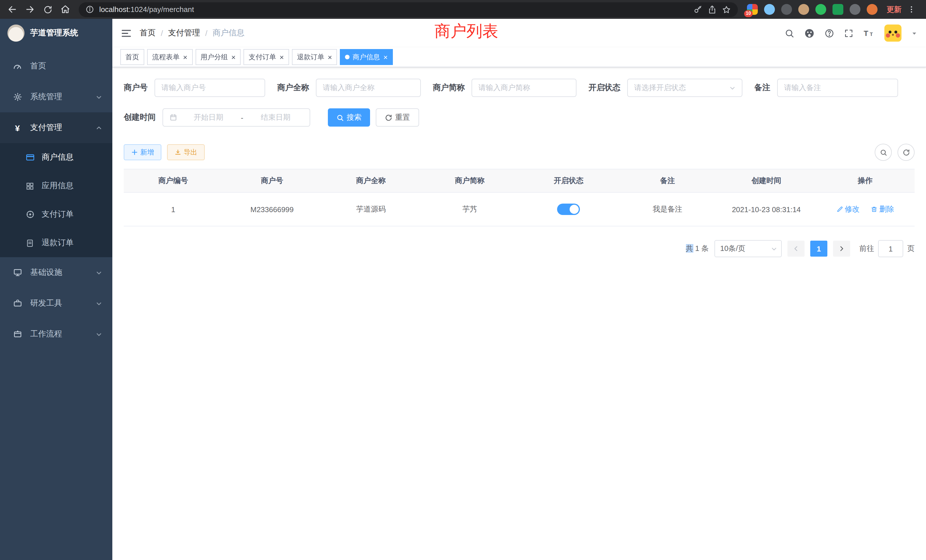  What do you see at coordinates (829, 33) in the screenshot?
I see `help-icon` at bounding box center [829, 33].